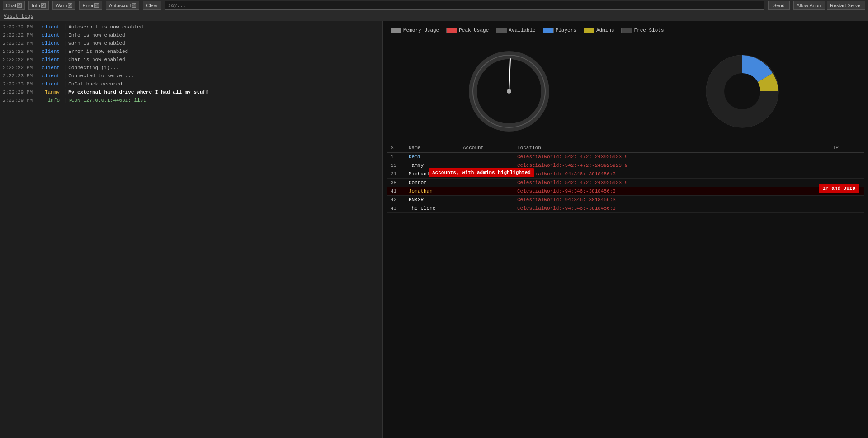  What do you see at coordinates (671, 165) in the screenshot?
I see `cell-location: CelestialWorld:-542:-472:-243925923:9` at bounding box center [671, 165].